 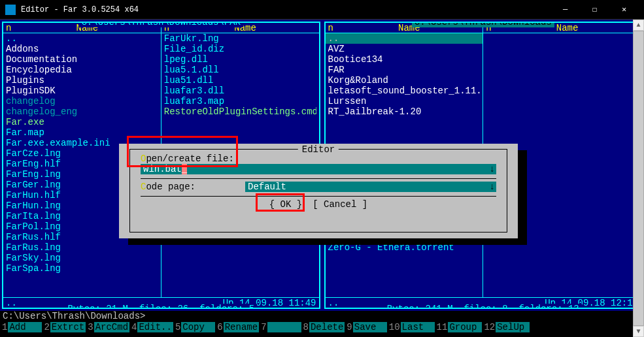 I want to click on close-button: ✕, so click(x=624, y=10).